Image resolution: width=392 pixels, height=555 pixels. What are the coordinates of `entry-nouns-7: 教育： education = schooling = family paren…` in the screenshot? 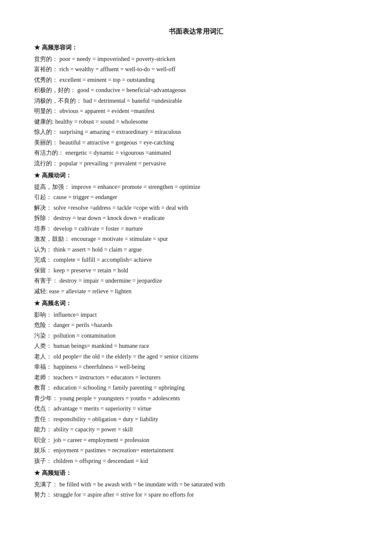 It's located at (196, 388).